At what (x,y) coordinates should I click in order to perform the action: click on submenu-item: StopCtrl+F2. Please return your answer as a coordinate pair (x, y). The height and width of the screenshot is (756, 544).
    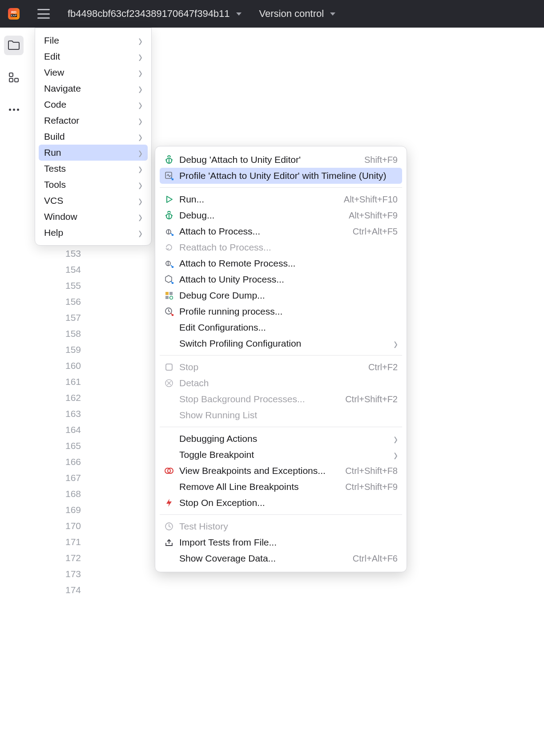
    Looking at the image, I should click on (281, 367).